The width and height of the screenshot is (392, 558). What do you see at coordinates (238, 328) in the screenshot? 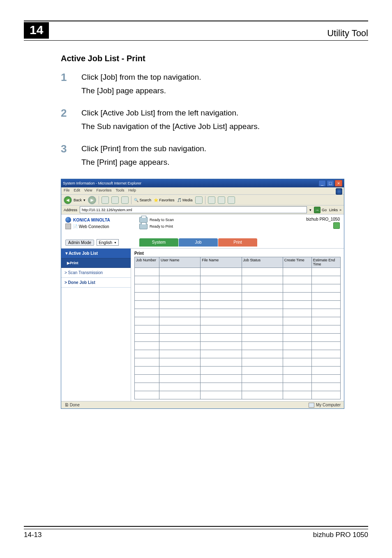
I see `print-job-table: Job Number User Name File Name Job Statu…` at bounding box center [238, 328].